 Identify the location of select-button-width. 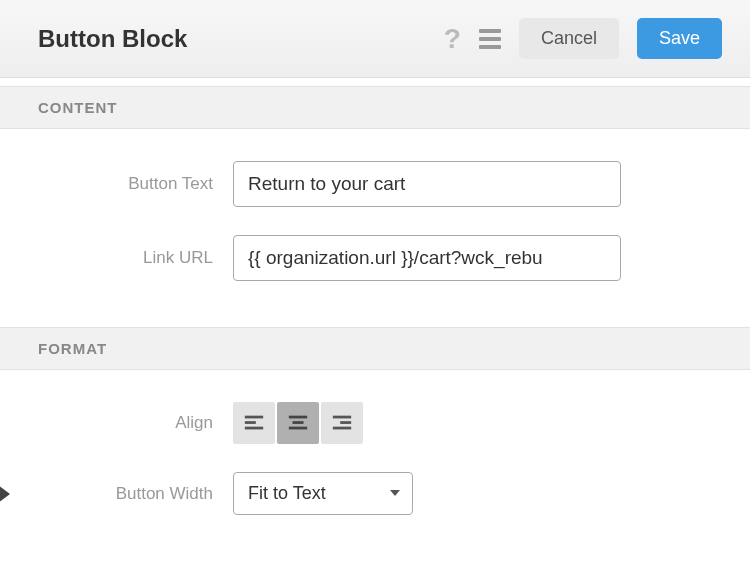
(323, 494).